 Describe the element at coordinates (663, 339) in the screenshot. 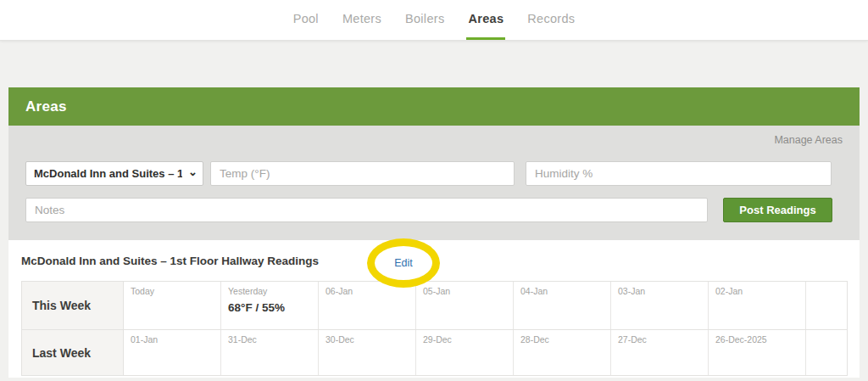

I see `cell-date-label: 27-Dec` at that location.